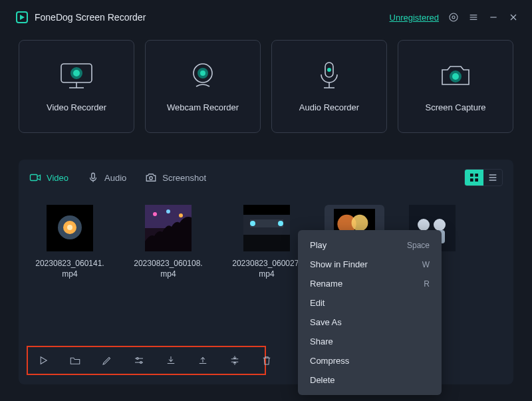  I want to click on sliders-icon, so click(139, 360).